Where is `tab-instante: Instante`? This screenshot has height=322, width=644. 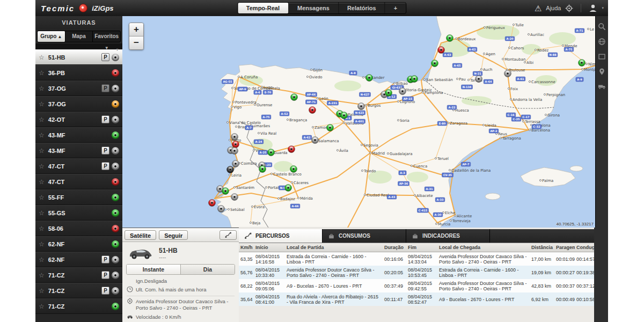
tab-instante: Instante is located at coordinates (153, 269).